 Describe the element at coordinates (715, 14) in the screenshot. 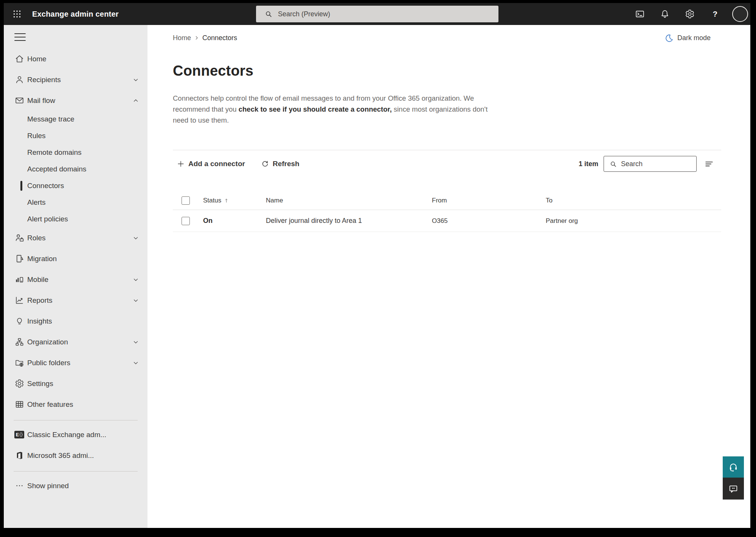

I see `help-icon: ?` at that location.